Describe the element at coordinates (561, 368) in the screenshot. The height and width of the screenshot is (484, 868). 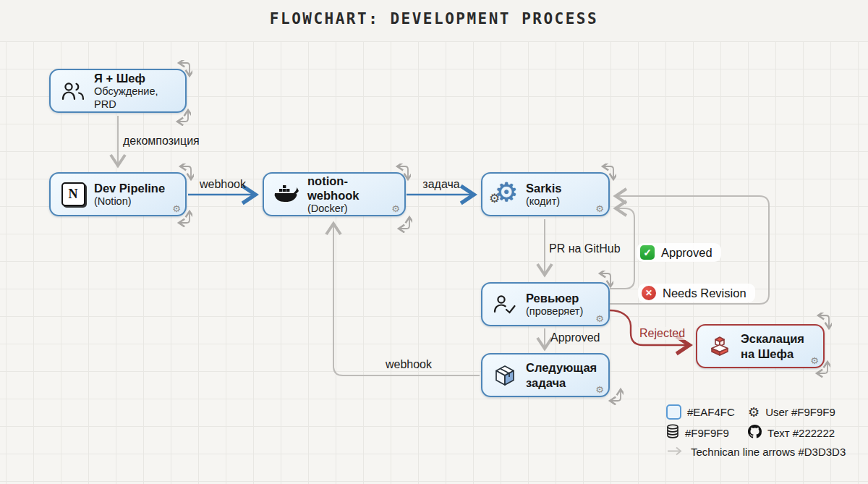
I see `node-title: Следующая` at that location.